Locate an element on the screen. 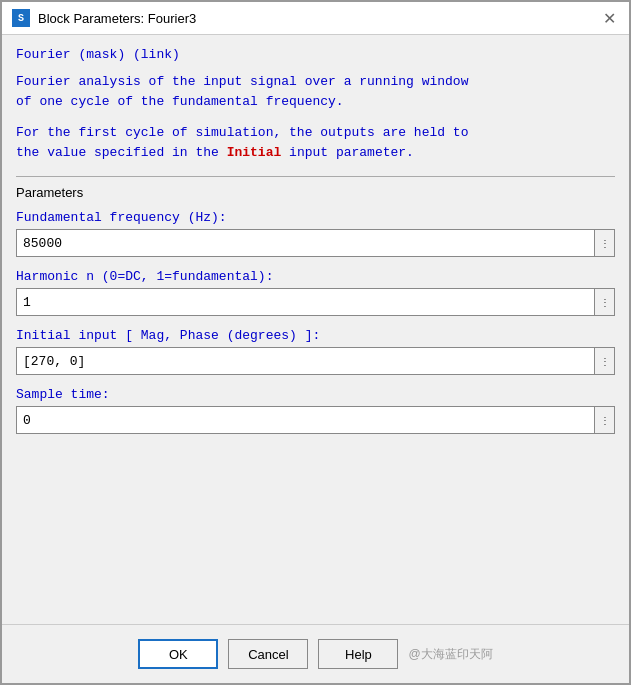 This screenshot has height=685, width=631. close-button: ✕ is located at coordinates (609, 18).